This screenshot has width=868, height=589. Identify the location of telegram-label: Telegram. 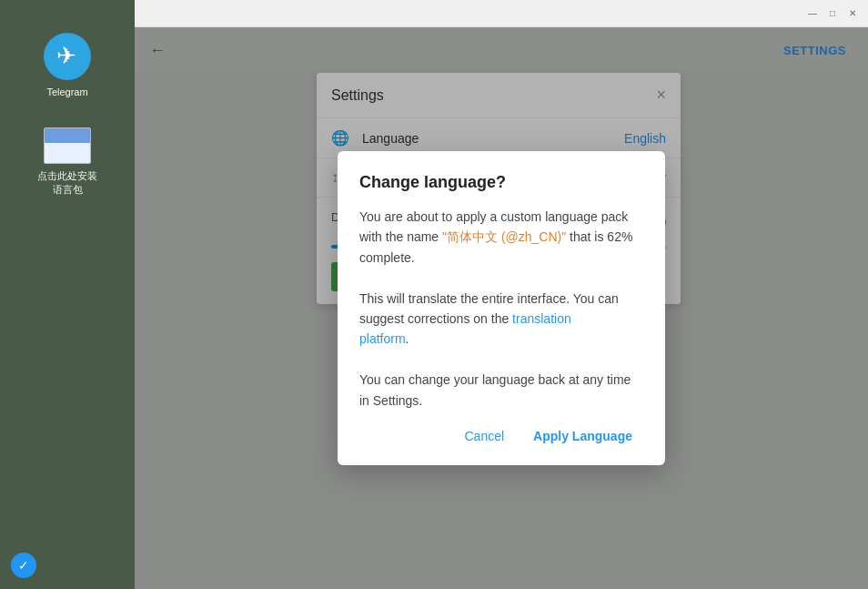
(67, 92).